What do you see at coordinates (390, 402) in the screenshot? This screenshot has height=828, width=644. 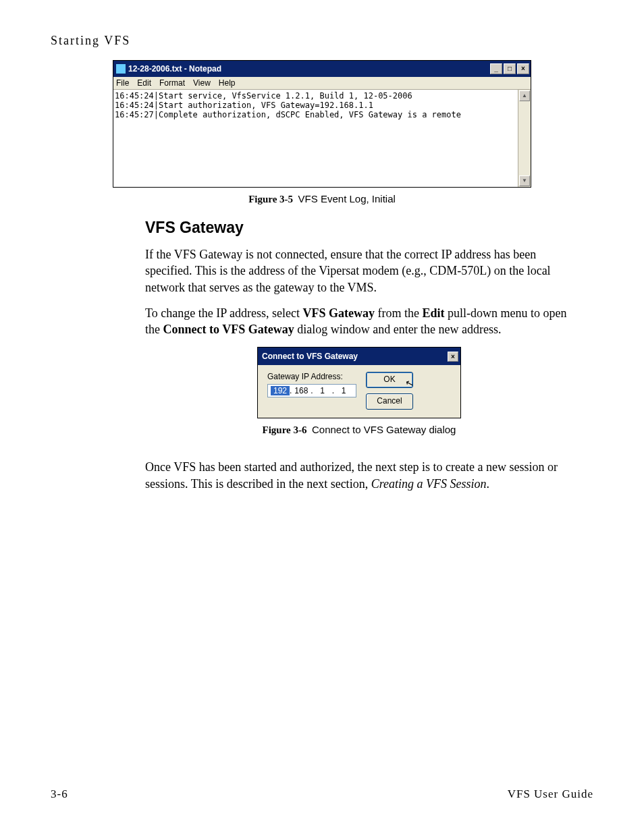 I see `cancel-button: Cancel` at bounding box center [390, 402].